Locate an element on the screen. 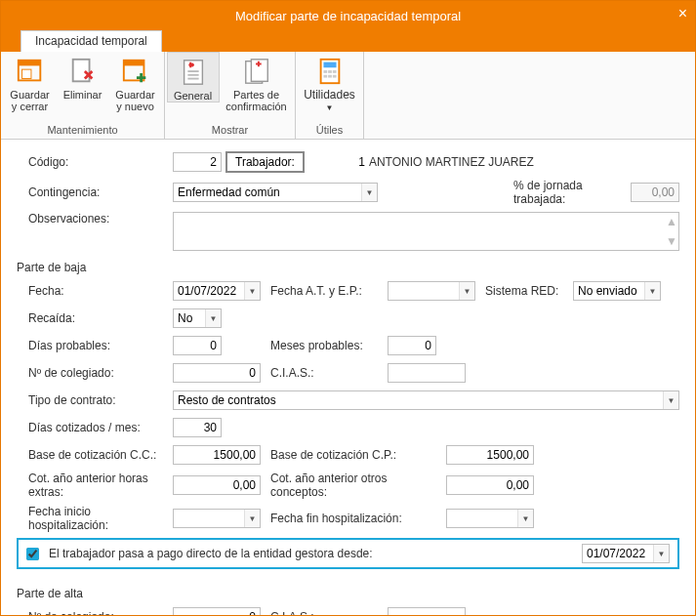 The height and width of the screenshot is (616, 696). cot-he-label: Cot. año anterior horas extras: is located at coordinates (101, 485).